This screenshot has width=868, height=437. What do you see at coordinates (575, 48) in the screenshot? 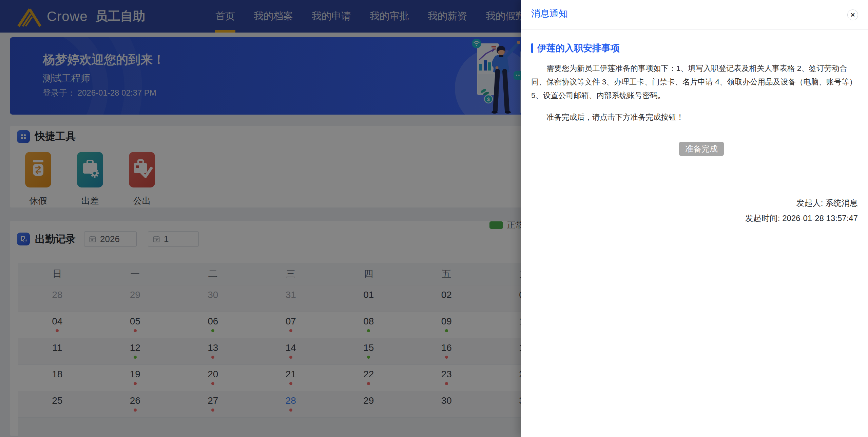
I see `message-title-row: 伊莲的入职安排事项` at bounding box center [575, 48].